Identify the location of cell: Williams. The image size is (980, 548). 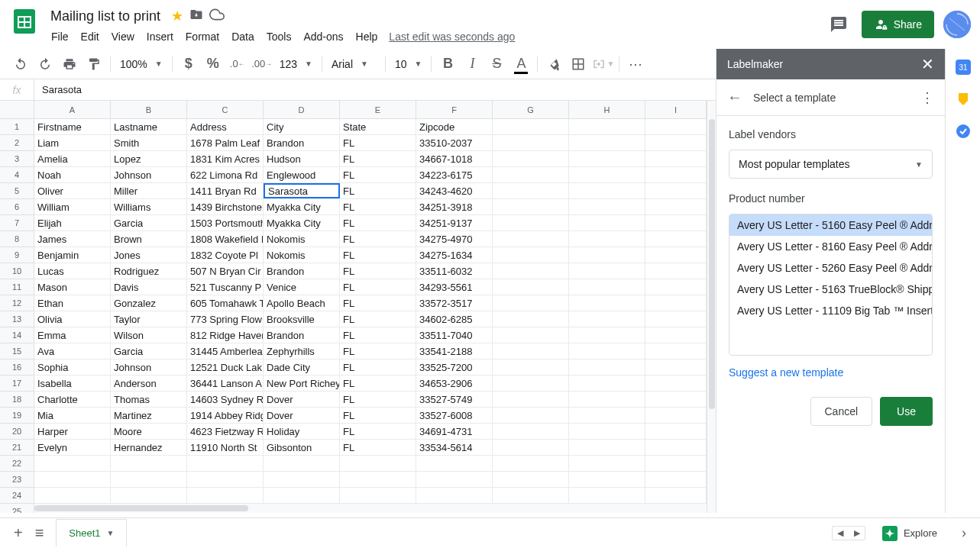
(149, 207).